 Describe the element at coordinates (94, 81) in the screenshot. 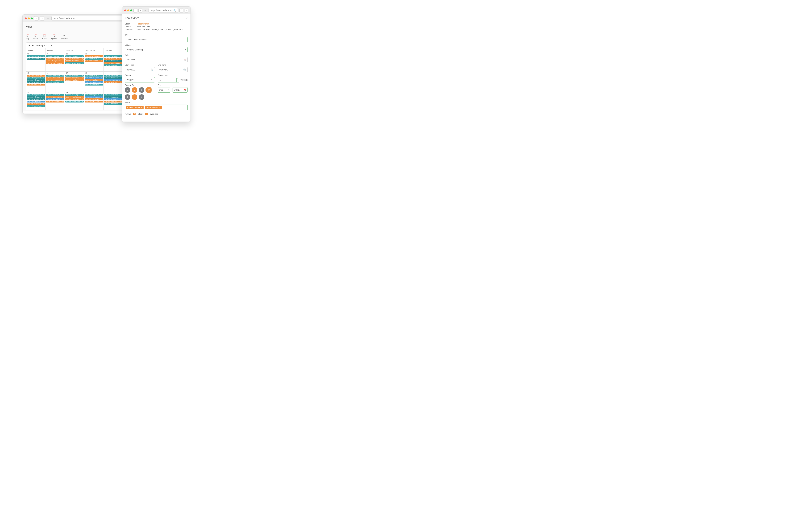

I see `day-cell: 187:00 AMEveryday S…⟳7:00 AMRemove sn…⟳1…` at that location.